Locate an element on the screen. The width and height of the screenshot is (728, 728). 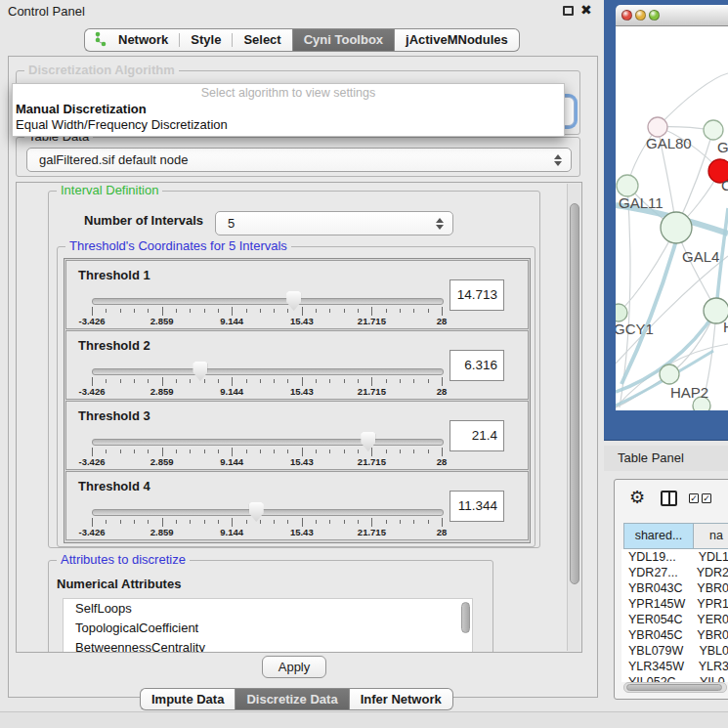
table-row: YBR045CYBR0 is located at coordinates (674, 635).